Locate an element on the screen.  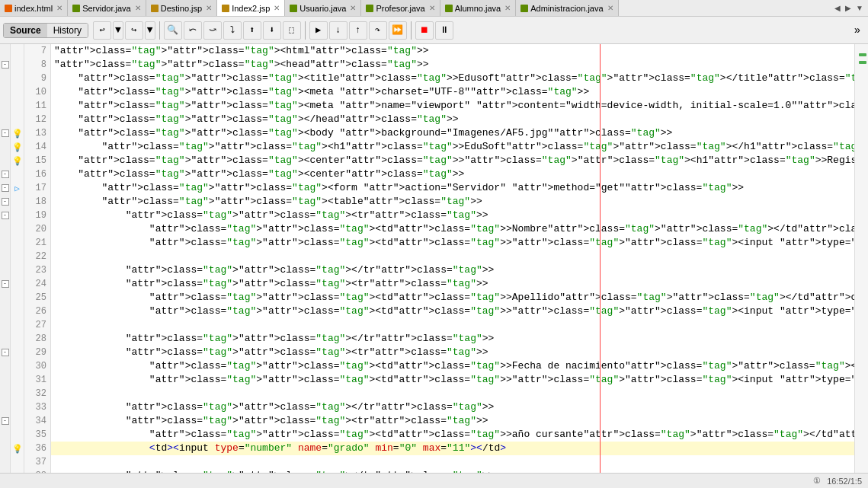
gutter-line-8: - is located at coordinates (5, 65).